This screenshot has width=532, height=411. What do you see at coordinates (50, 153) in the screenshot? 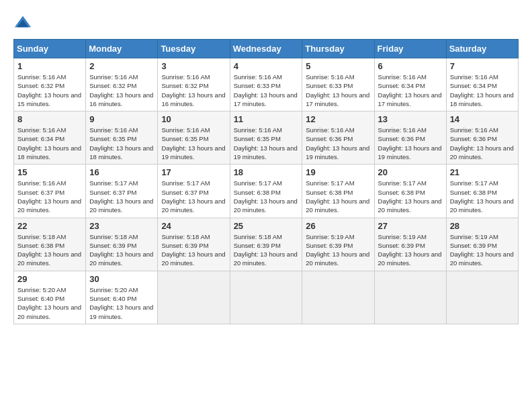
I see `daylight-text: Daylight: 13 hours and 18 minutes.` at bounding box center [50, 153].